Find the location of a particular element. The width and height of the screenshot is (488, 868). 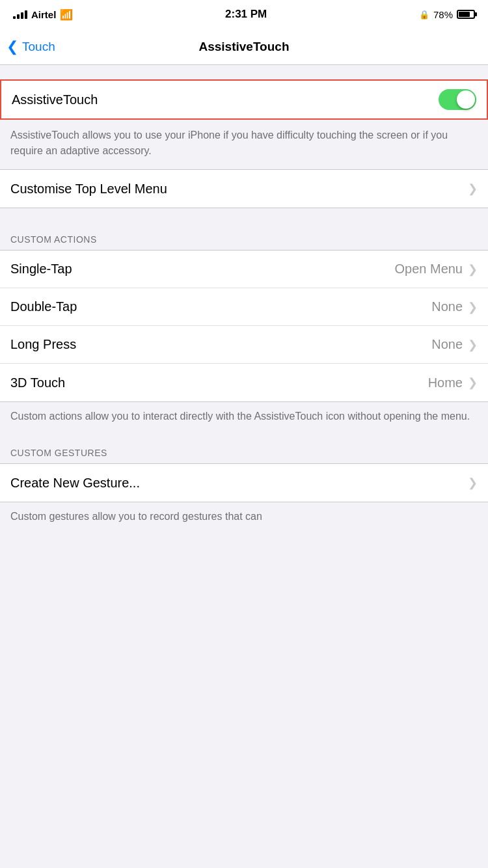

long-press-value: None ❯ is located at coordinates (454, 345).